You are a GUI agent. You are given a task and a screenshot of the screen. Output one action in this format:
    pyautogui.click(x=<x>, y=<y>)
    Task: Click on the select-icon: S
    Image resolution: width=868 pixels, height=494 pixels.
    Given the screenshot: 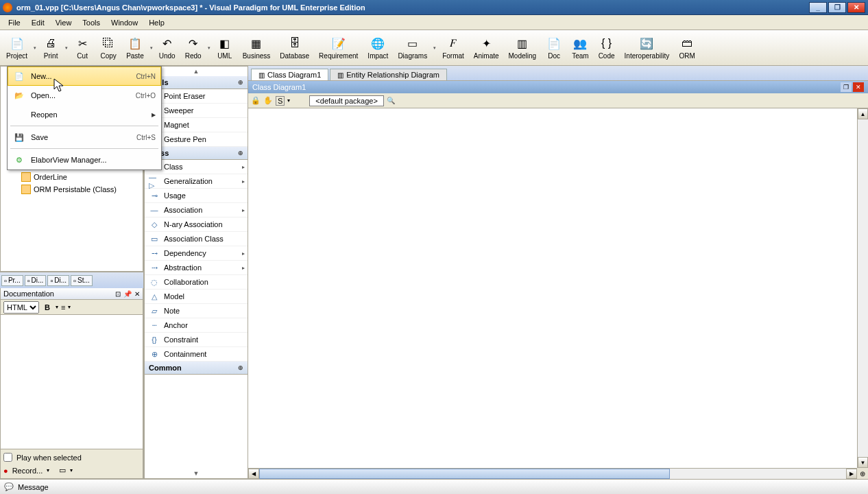 What is the action you would take?
    pyautogui.click(x=280, y=101)
    